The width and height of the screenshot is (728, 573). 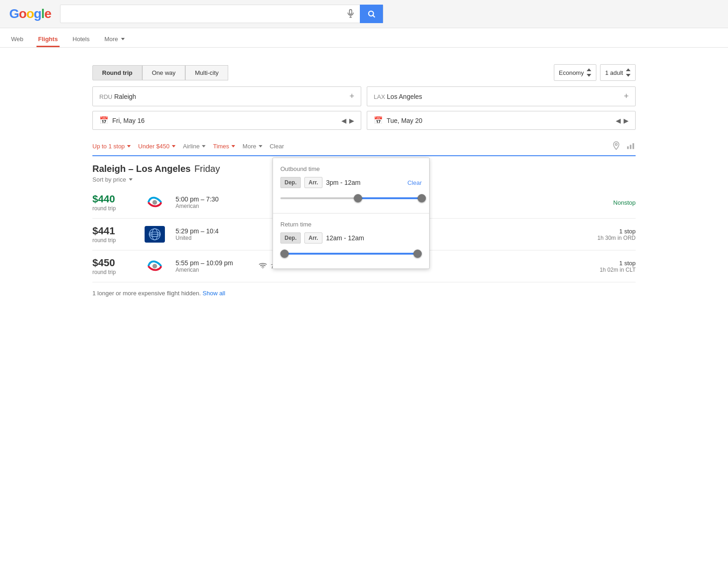 What do you see at coordinates (378, 120) in the screenshot?
I see `return-calendar-icon: 📅` at bounding box center [378, 120].